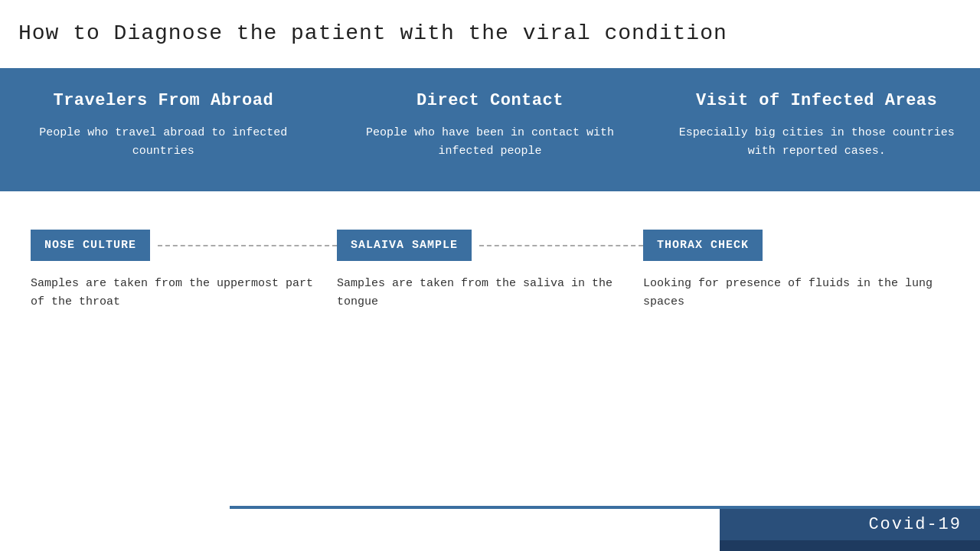  I want to click on banner-col-title-direct-contact: Direct Contact, so click(490, 101).